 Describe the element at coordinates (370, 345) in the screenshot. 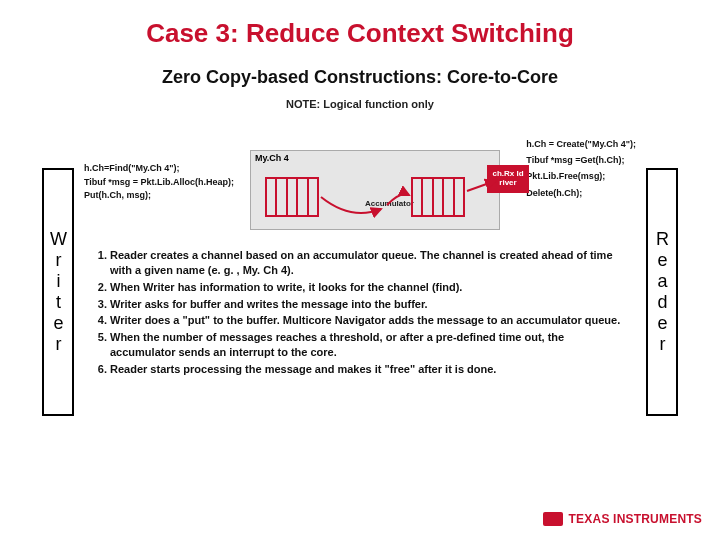

I see `step-item: When the number of messages reaches a th…` at that location.